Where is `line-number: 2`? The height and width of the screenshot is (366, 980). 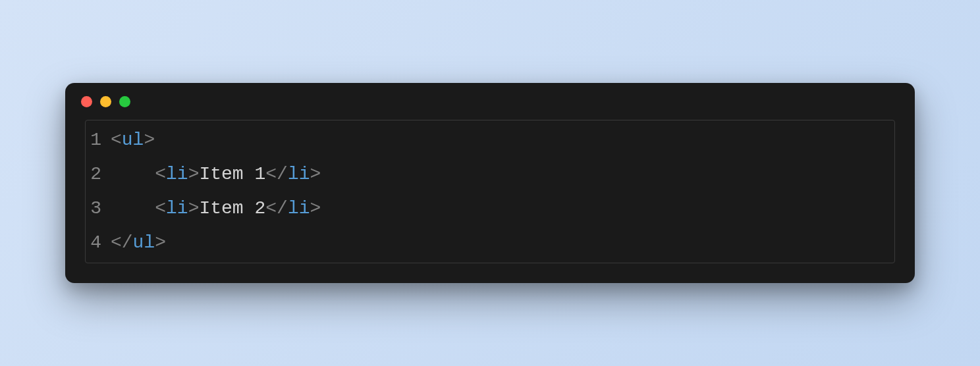
line-number: 2 is located at coordinates (98, 174).